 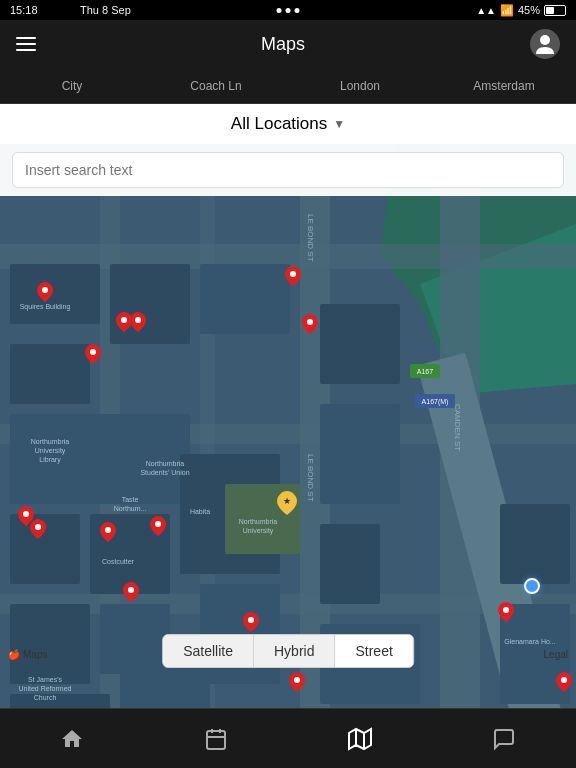 I want to click on status-bar: 15:18 Thu 8 Sep ▲▲ 📶 45%, so click(x=288, y=10).